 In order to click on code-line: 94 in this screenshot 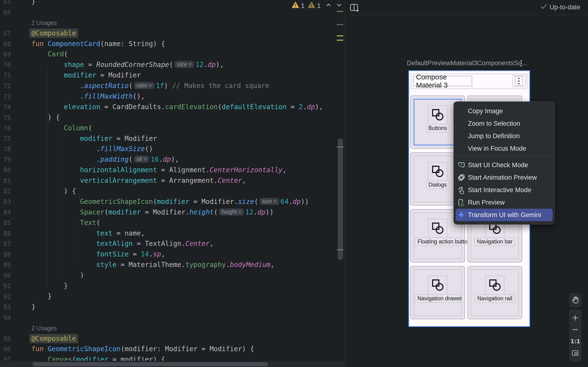, I will do `click(172, 318)`.